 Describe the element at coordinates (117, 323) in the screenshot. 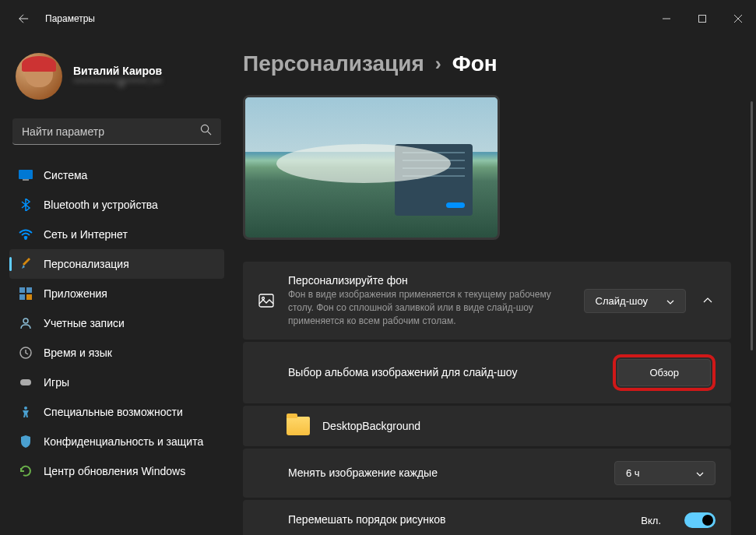

I see `nav-accounts: Учетные записи` at that location.